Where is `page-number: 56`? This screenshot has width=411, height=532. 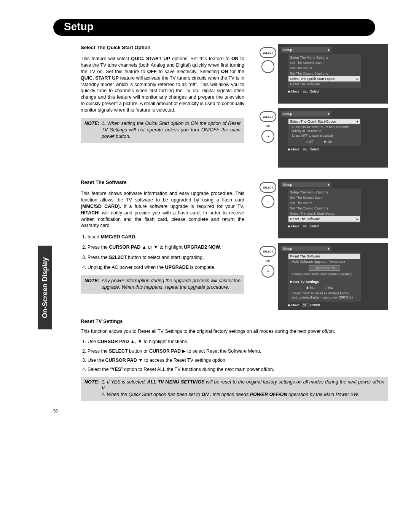 page-number: 56 is located at coordinates (221, 411).